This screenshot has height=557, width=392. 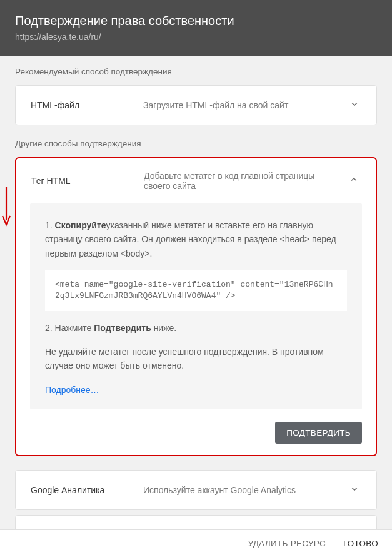 I want to click on recommended-section-label: Рекомендуемый способ подтверждения, so click(x=196, y=71).